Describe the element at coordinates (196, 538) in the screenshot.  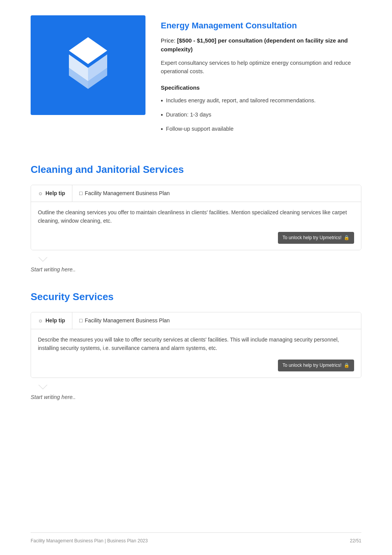
I see `page-footer: Facility Management Business Plan | Busi…` at that location.